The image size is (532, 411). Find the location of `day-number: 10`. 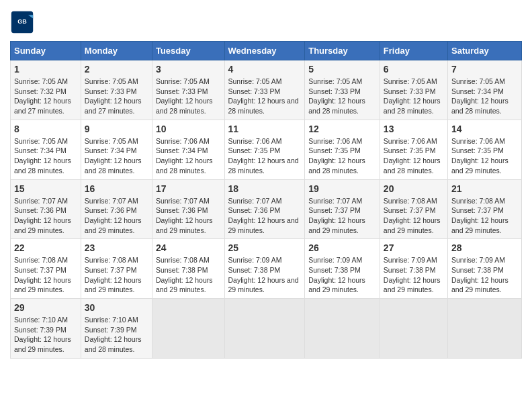

day-number: 10 is located at coordinates (188, 129).